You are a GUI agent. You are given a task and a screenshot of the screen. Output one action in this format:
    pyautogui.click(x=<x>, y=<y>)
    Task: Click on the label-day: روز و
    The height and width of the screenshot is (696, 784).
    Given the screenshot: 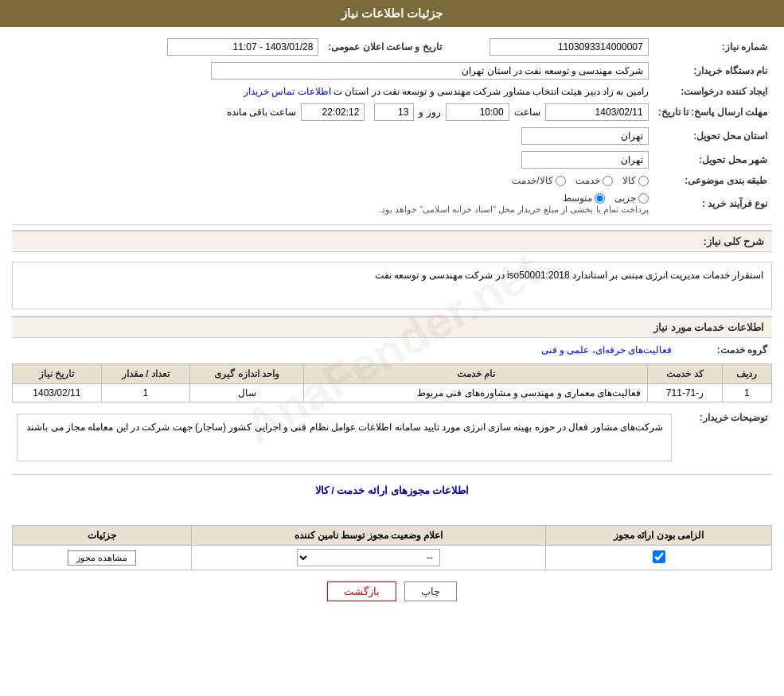 What is the action you would take?
    pyautogui.click(x=430, y=112)
    